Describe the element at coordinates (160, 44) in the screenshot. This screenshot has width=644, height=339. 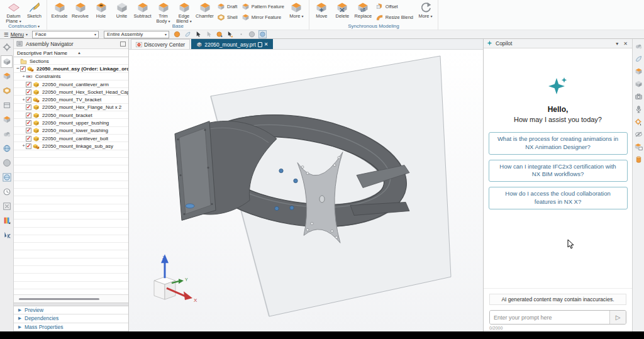
I see `tab-discovery-center: Discovery Center` at that location.